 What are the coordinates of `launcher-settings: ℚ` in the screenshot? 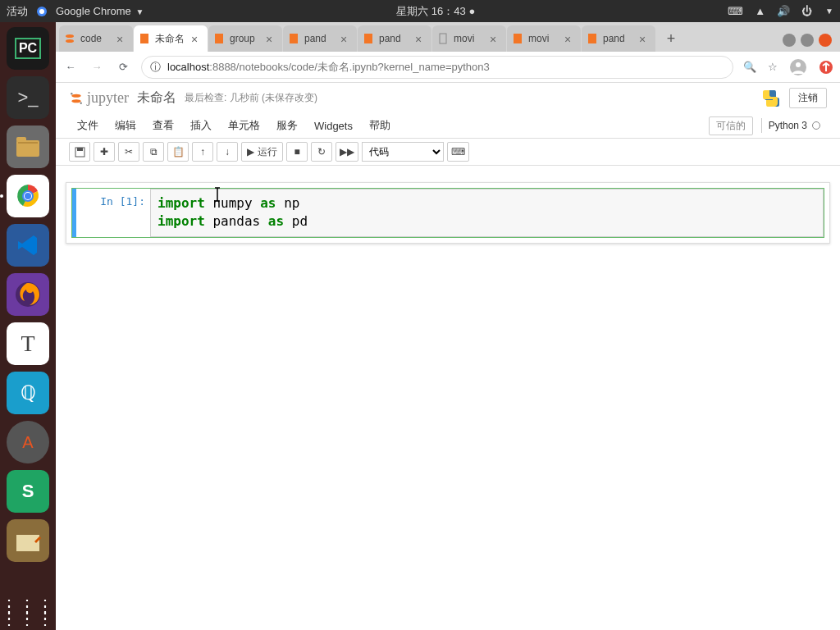 It's located at (28, 393).